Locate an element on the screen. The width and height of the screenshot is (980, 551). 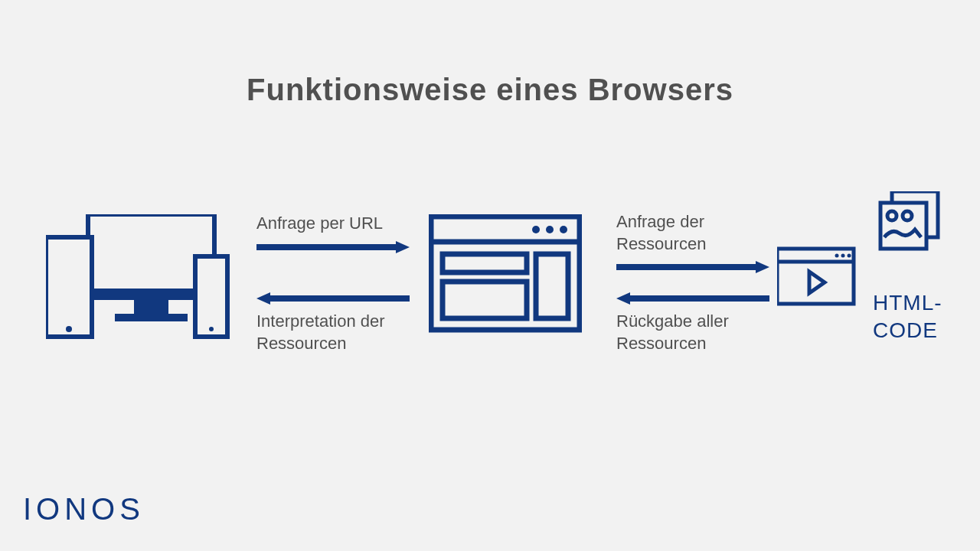
resources-label-line2: CODE is located at coordinates (905, 331).